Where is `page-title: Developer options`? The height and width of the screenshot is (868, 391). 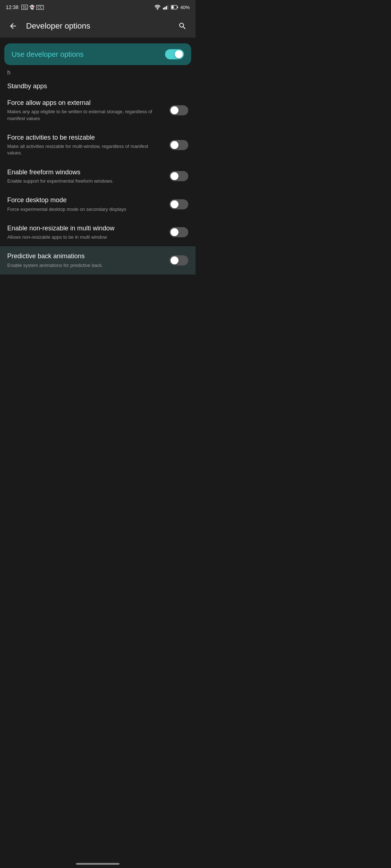
page-title: Developer options is located at coordinates (98, 26).